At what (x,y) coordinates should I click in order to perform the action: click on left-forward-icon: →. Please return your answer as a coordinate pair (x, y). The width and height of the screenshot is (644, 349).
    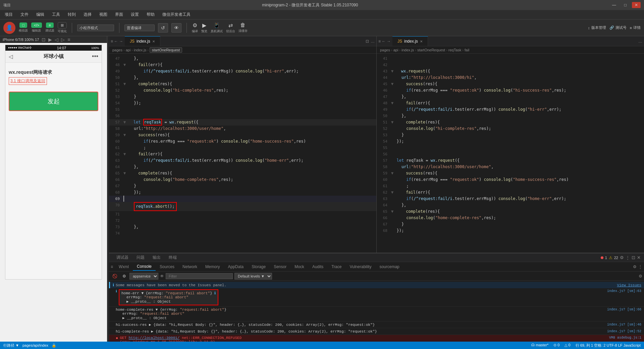
    Looking at the image, I should click on (121, 41).